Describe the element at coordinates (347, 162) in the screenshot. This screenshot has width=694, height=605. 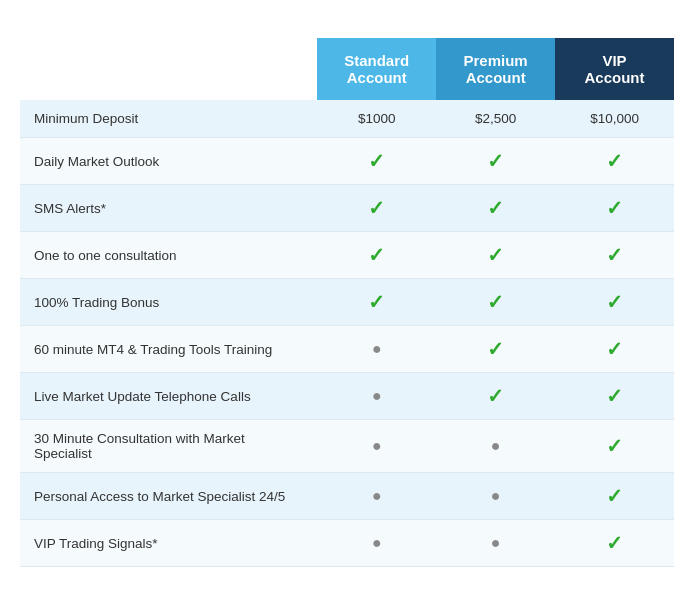
I see `table-row: Daily Market Outlook✓✓✓` at that location.